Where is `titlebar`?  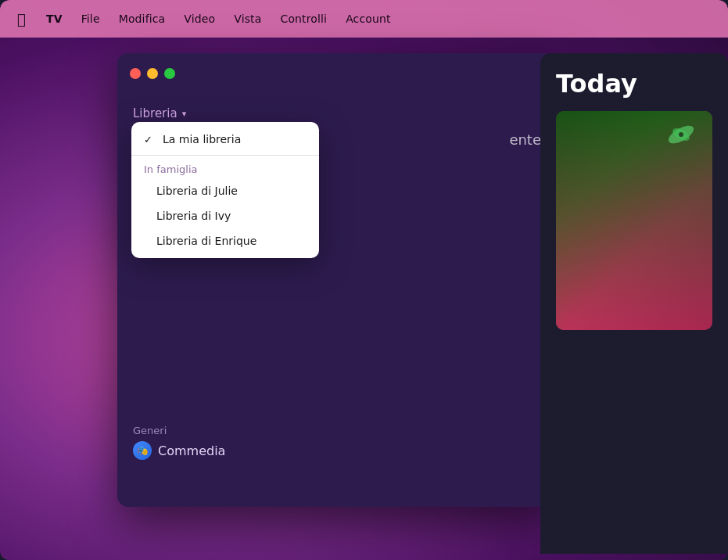
titlebar is located at coordinates (336, 74).